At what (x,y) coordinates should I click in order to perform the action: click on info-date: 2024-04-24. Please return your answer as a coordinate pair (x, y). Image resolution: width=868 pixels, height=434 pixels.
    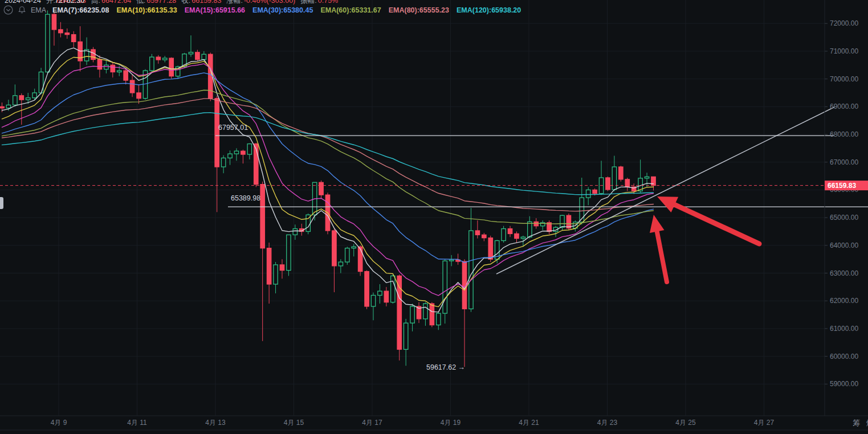
    Looking at the image, I should click on (23, 2).